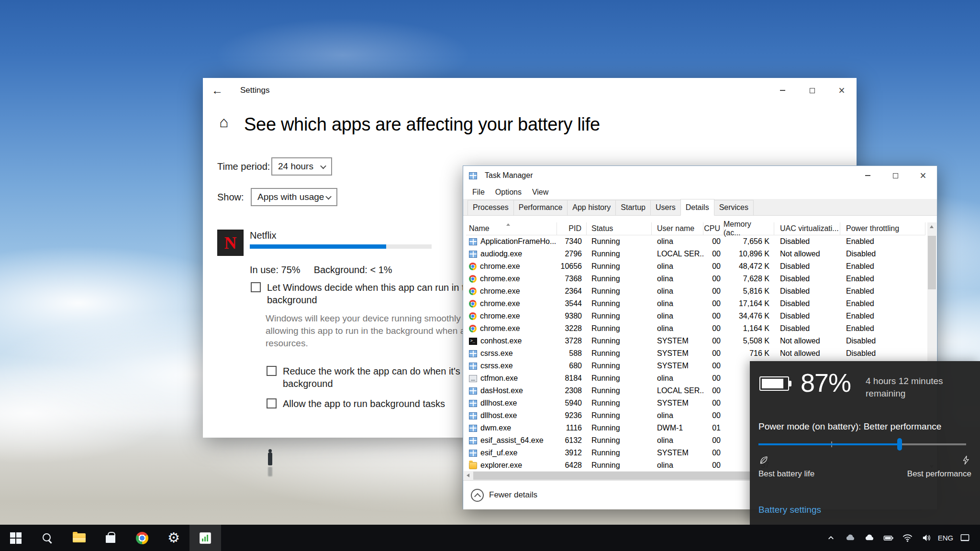  Describe the element at coordinates (47, 538) in the screenshot. I see `search-button` at that location.